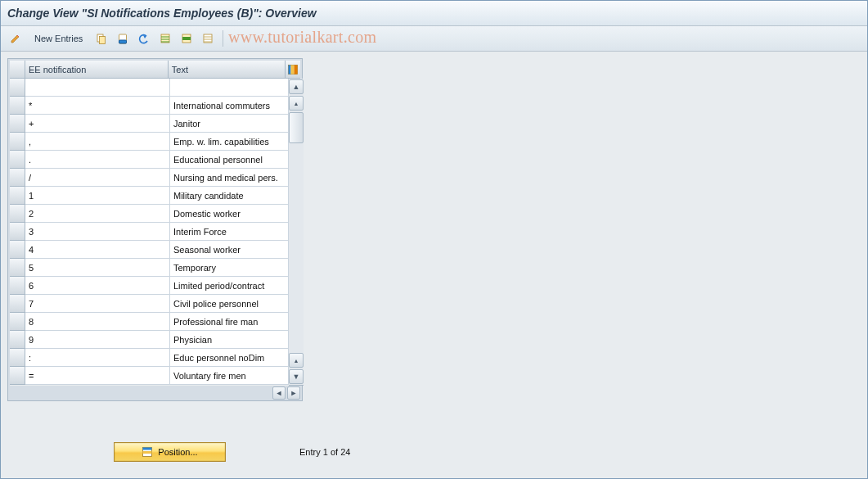 This screenshot has width=868, height=479. Describe the element at coordinates (229, 88) in the screenshot. I see `cell-text` at that location.